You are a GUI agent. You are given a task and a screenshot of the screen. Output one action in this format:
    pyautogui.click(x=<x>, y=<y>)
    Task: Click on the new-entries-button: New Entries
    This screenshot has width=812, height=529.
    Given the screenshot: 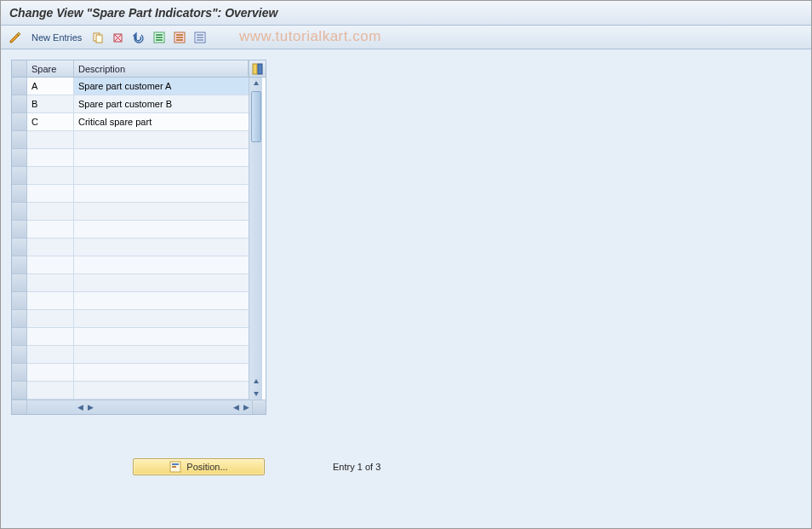 What is the action you would take?
    pyautogui.click(x=56, y=37)
    